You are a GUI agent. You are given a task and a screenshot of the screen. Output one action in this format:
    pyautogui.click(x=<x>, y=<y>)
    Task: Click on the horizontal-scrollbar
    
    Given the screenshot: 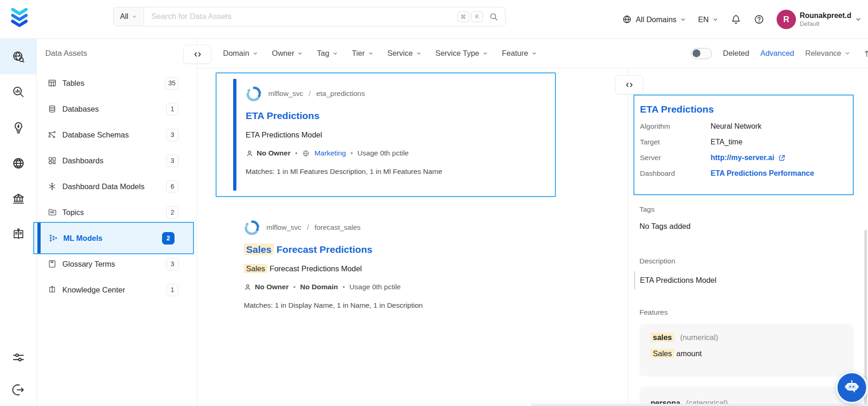 What is the action you would take?
    pyautogui.click(x=699, y=405)
    